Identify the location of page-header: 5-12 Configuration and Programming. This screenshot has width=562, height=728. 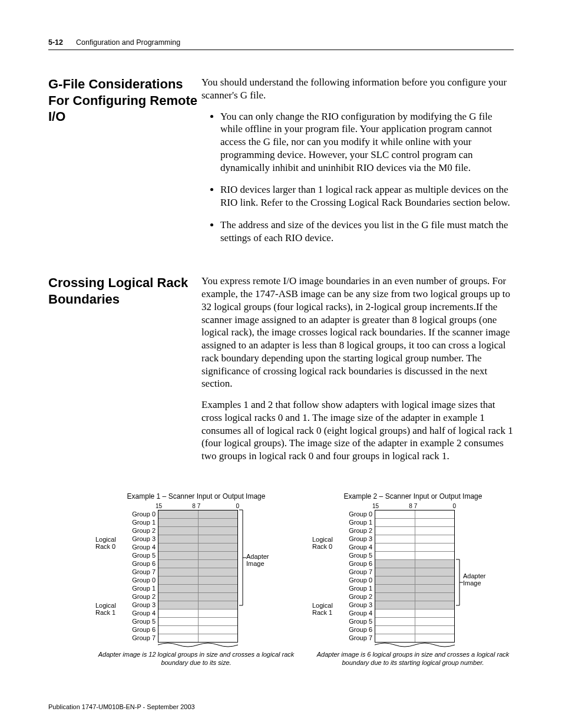
(281, 44).